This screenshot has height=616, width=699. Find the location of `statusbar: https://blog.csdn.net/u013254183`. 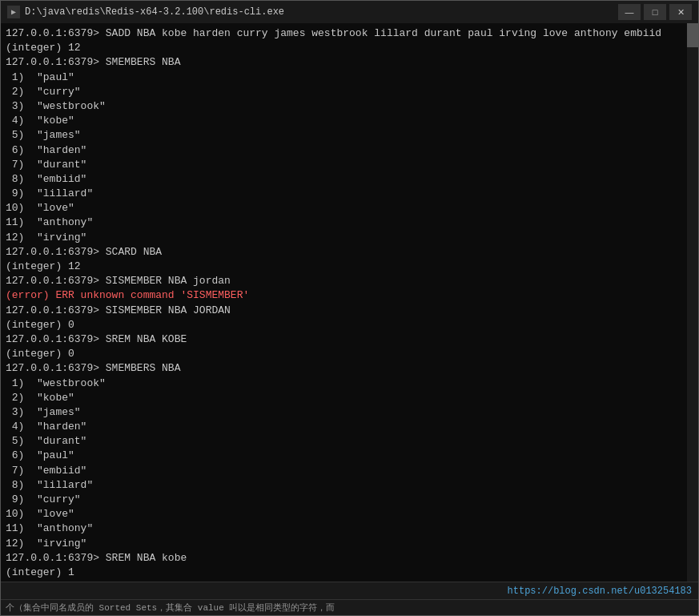

statusbar: https://blog.csdn.net/u013254183 is located at coordinates (349, 590).